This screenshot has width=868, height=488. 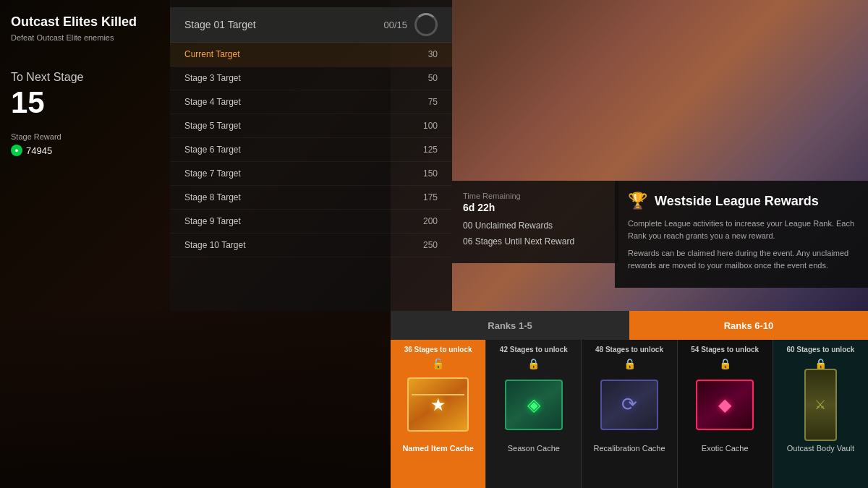 I want to click on reward-card-season: 42 Stages to unlock 🔒 Season Cache, so click(x=534, y=414).